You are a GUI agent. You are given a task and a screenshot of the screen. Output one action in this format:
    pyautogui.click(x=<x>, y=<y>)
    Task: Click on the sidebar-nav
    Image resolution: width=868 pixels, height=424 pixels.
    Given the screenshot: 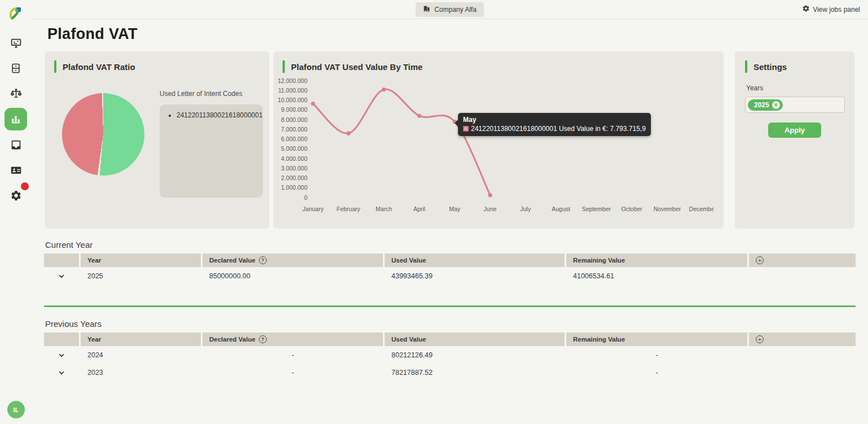 What is the action you would take?
    pyautogui.click(x=16, y=119)
    